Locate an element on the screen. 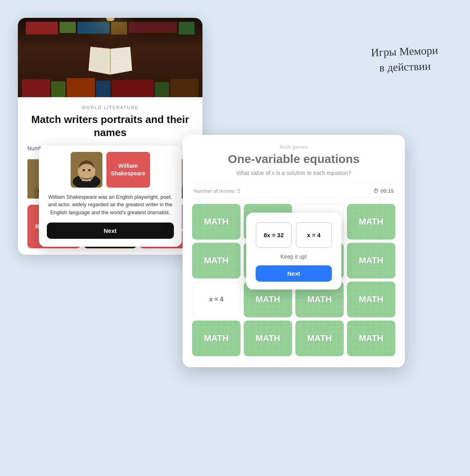 Image resolution: width=470 pixels, height=476 pixels. popup-shakespeare-portrait is located at coordinates (87, 170).